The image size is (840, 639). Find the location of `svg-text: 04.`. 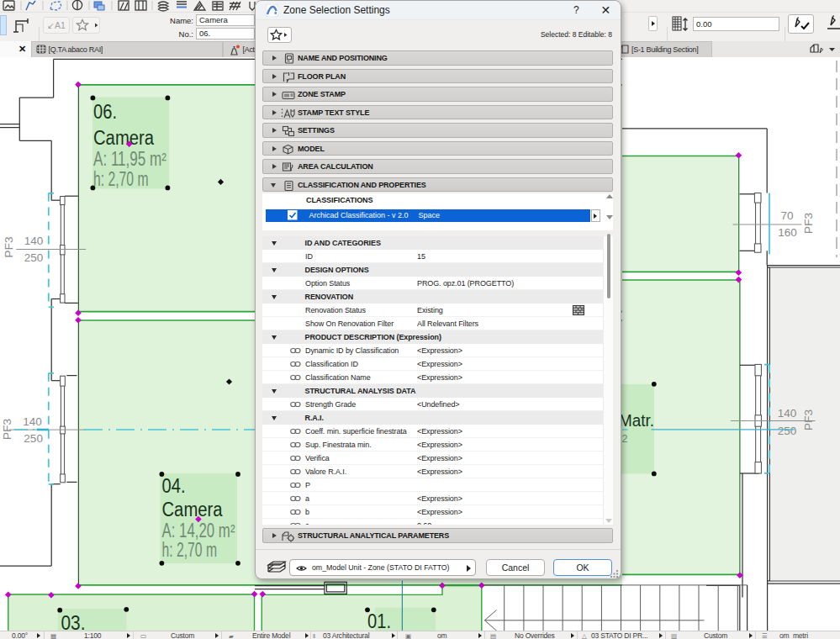

svg-text: 04. is located at coordinates (174, 486).